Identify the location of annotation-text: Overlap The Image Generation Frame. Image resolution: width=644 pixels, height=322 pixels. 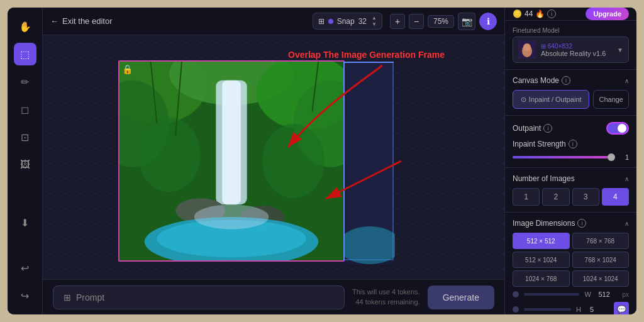
(366, 55).